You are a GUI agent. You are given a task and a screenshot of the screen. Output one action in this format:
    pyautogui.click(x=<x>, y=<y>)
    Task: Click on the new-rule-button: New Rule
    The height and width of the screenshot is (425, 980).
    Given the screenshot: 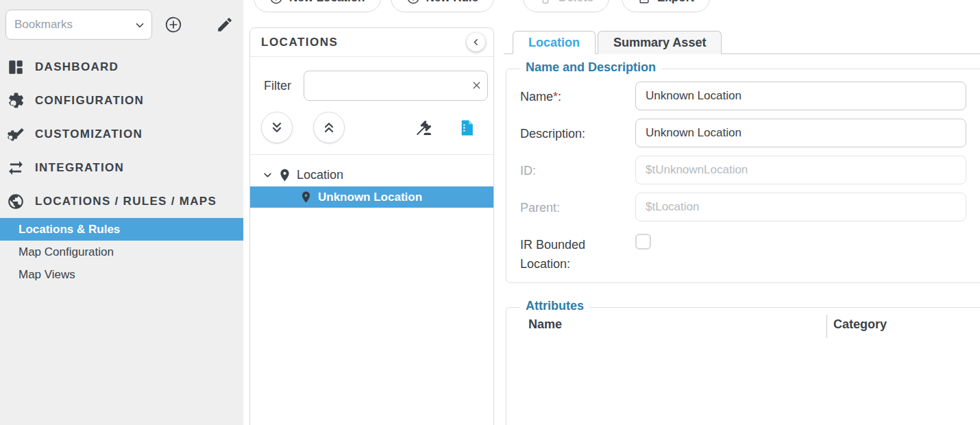 What is the action you would take?
    pyautogui.click(x=443, y=6)
    